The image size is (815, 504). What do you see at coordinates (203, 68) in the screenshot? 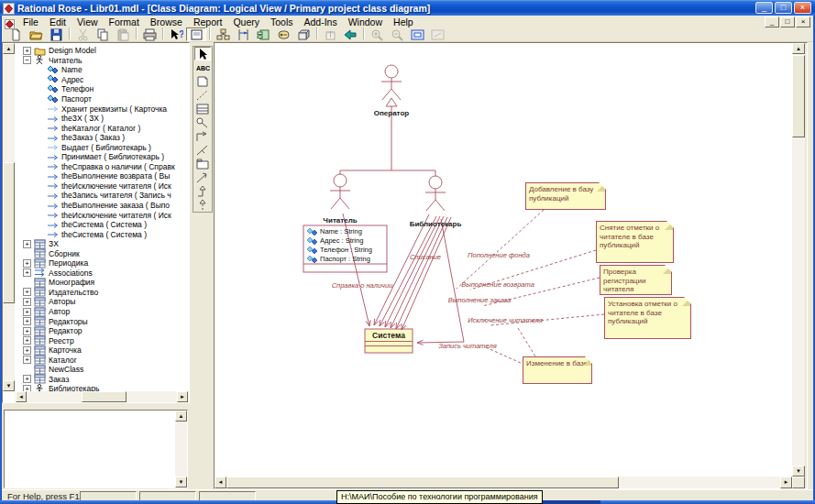
I see `text-box-tool-icon: ABC` at bounding box center [203, 68].